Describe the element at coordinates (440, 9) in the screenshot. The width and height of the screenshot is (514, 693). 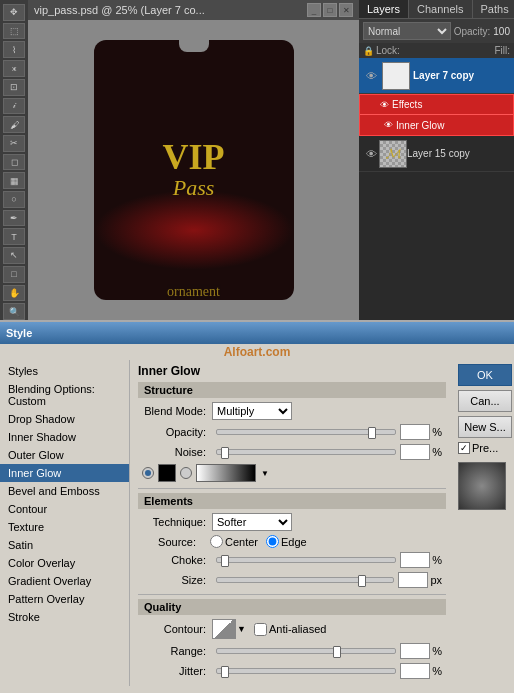
I see `tab-channels: Channels` at that location.